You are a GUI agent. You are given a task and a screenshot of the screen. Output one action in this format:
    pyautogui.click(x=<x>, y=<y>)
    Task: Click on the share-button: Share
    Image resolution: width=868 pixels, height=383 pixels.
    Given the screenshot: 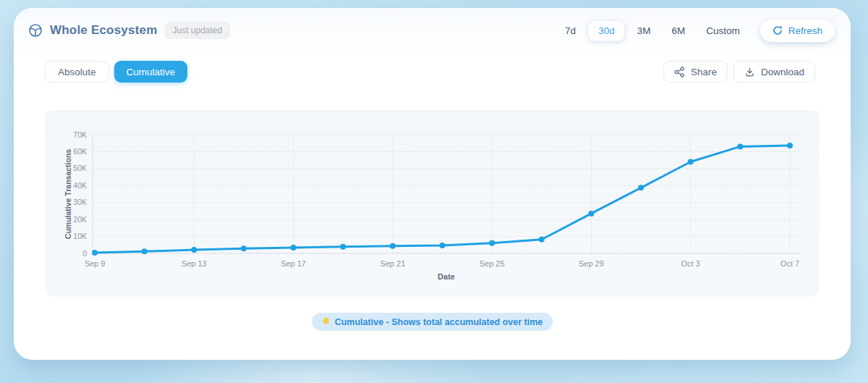 What is the action you would take?
    pyautogui.click(x=696, y=72)
    